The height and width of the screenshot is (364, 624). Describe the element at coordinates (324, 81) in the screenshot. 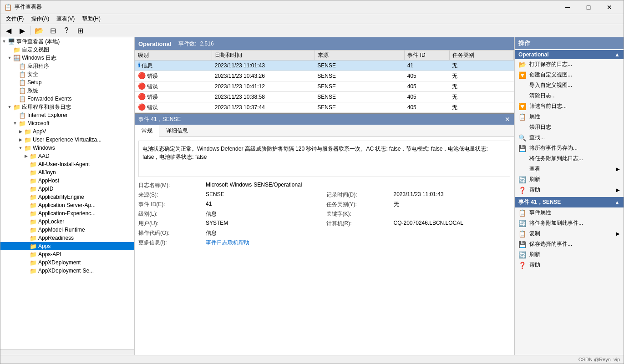

I see `event-table-area: 级别 日期和时间 来源 事件 ID 任务类别 ℹ 信息 2023/11/23 1…` at that location.